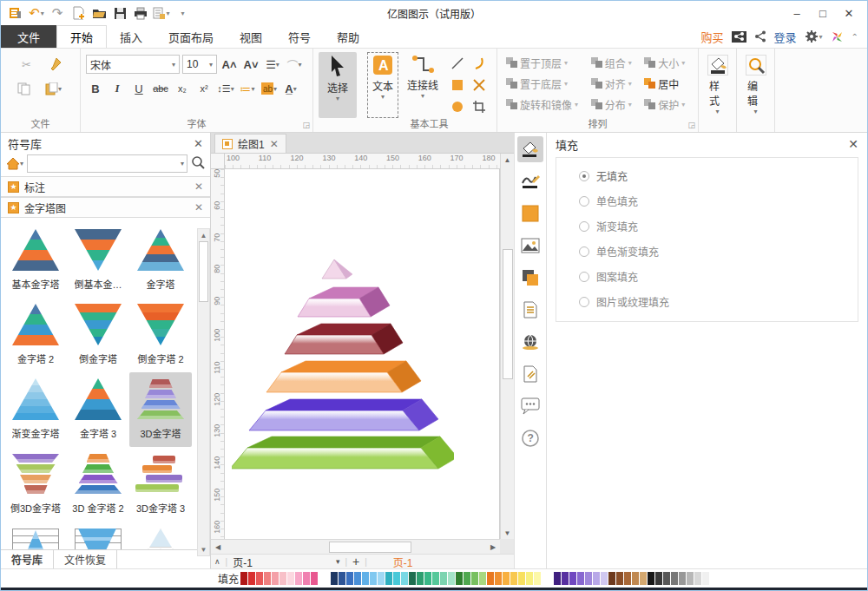  What do you see at coordinates (338, 85) in the screenshot?
I see `select-tool-button: 选择 ▾` at bounding box center [338, 85].